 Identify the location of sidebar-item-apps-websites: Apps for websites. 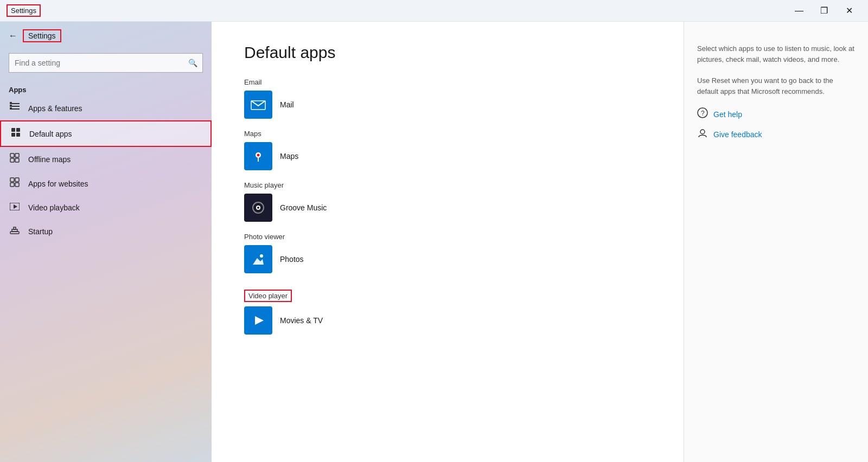
(106, 183).